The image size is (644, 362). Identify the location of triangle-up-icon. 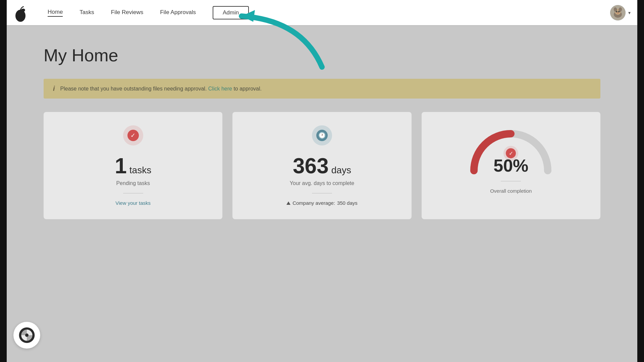
(288, 203).